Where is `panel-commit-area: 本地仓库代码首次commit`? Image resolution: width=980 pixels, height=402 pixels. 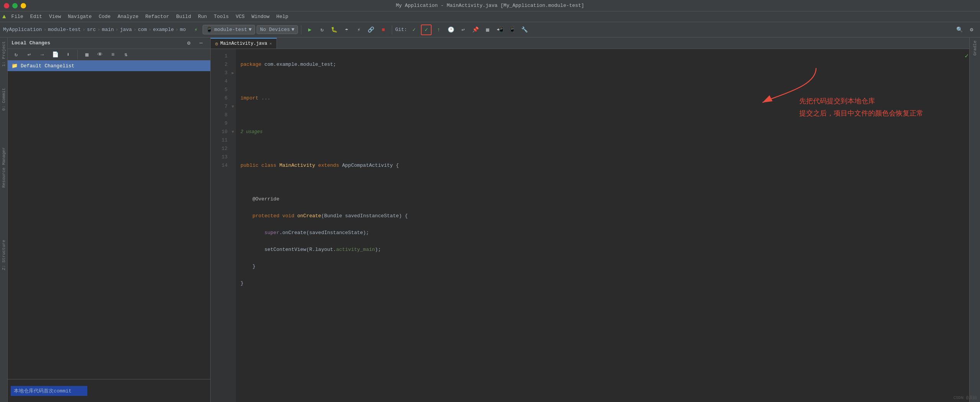 panel-commit-area: 本地仓库代码首次commit is located at coordinates (109, 391).